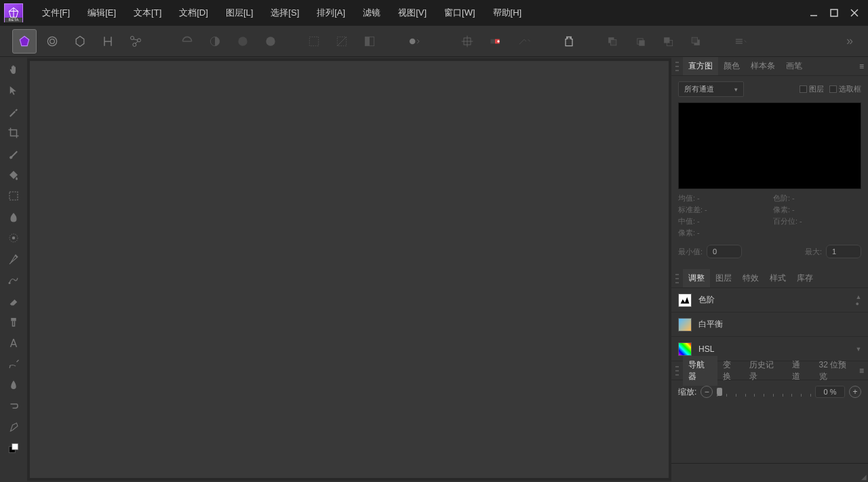 This screenshot has width=868, height=482. I want to click on adjust-levels: 色阶 ▲●, so click(770, 300).